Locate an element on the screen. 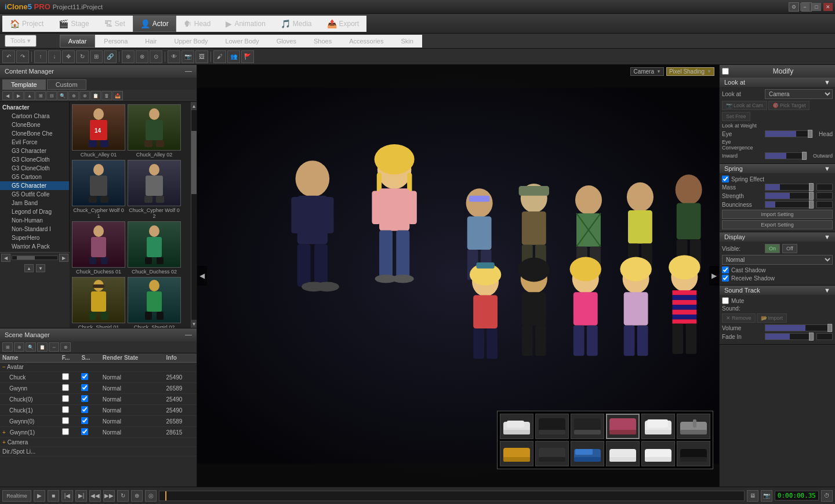 This screenshot has height=504, width=835. import-setting-btn: Import Setting is located at coordinates (777, 214).